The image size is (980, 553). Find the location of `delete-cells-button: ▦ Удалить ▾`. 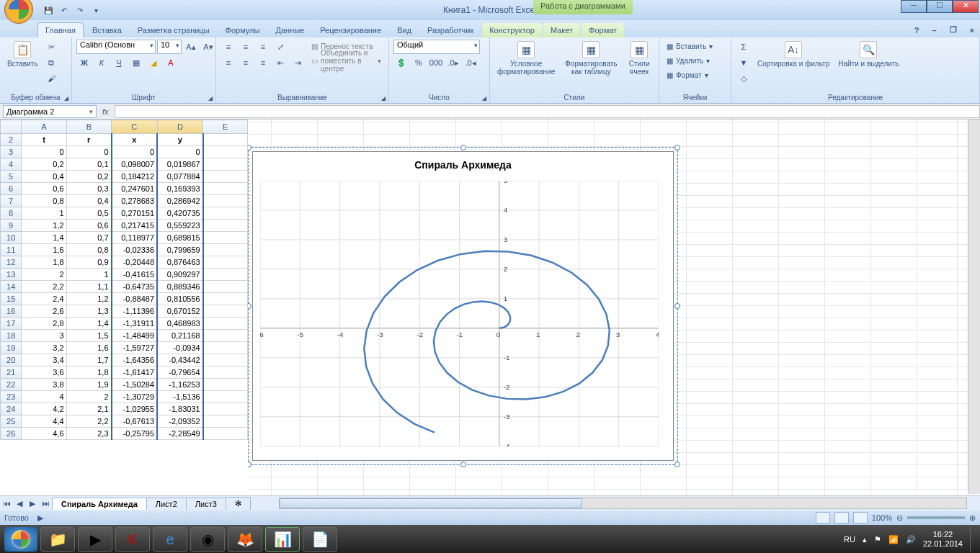

delete-cells-button: ▦ Удалить ▾ is located at coordinates (688, 60).